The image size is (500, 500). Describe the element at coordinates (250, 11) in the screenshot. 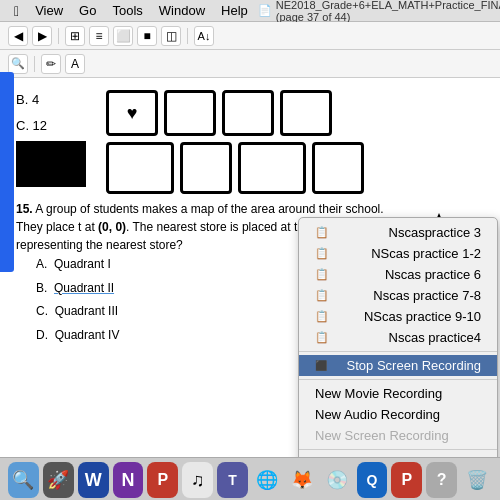

I see `menu-bar:  View Go Tools Window Help 📄 NE2018_Gra…` at that location.